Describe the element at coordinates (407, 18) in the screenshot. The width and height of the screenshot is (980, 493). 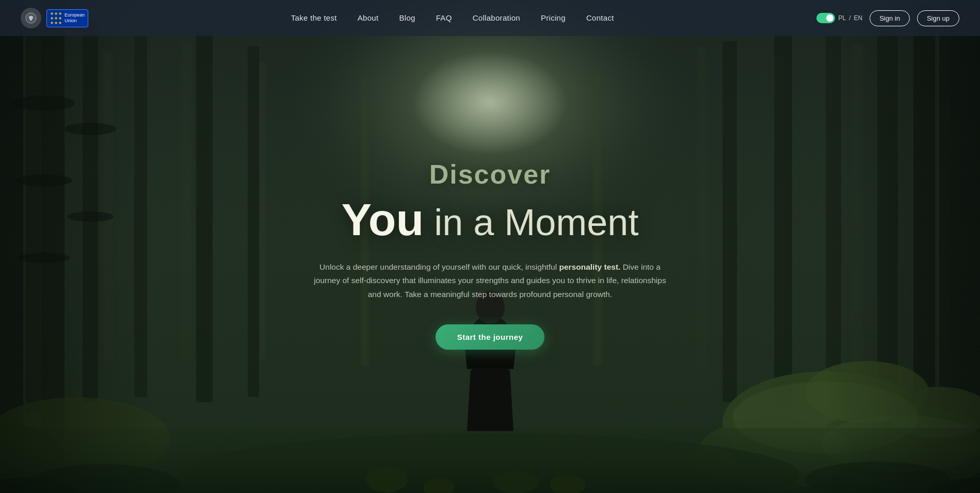
I see `nav-item-blog: Blog` at that location.